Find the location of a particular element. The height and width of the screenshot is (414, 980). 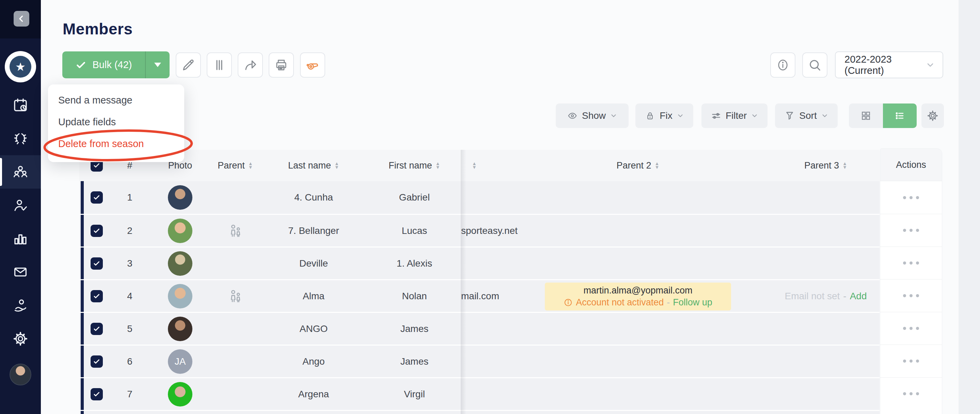

person-check-icon is located at coordinates (21, 205).